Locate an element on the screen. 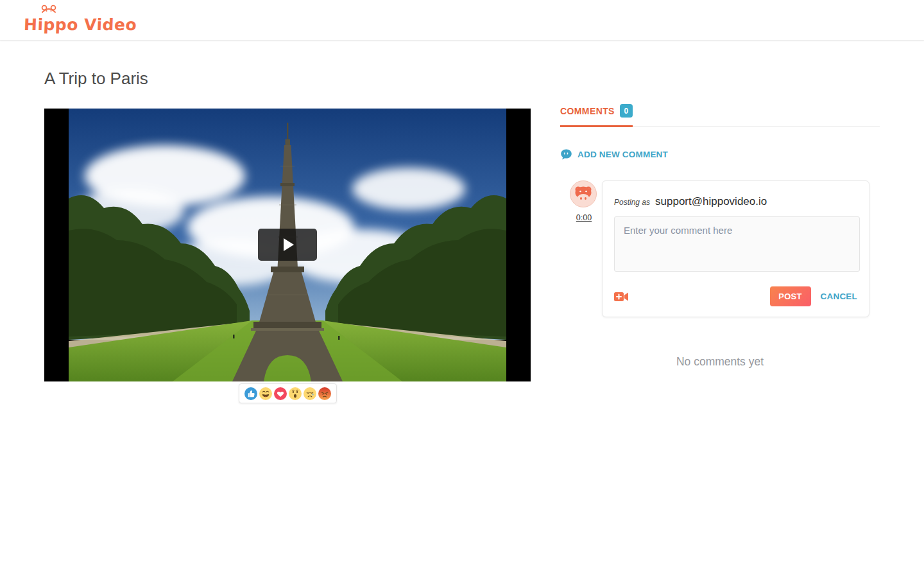 The image size is (924, 578). logo-wordmark: Hippo Video is located at coordinates (80, 24).